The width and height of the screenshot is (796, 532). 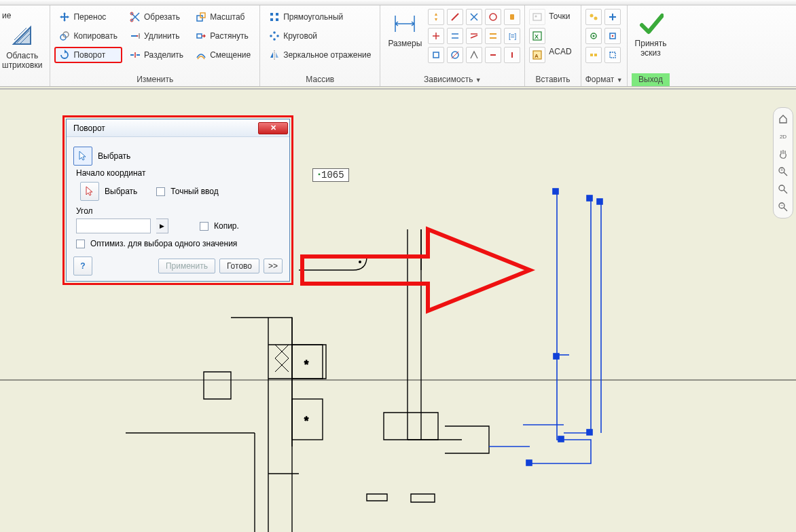 I want to click on insert-image-button, so click(x=537, y=17).